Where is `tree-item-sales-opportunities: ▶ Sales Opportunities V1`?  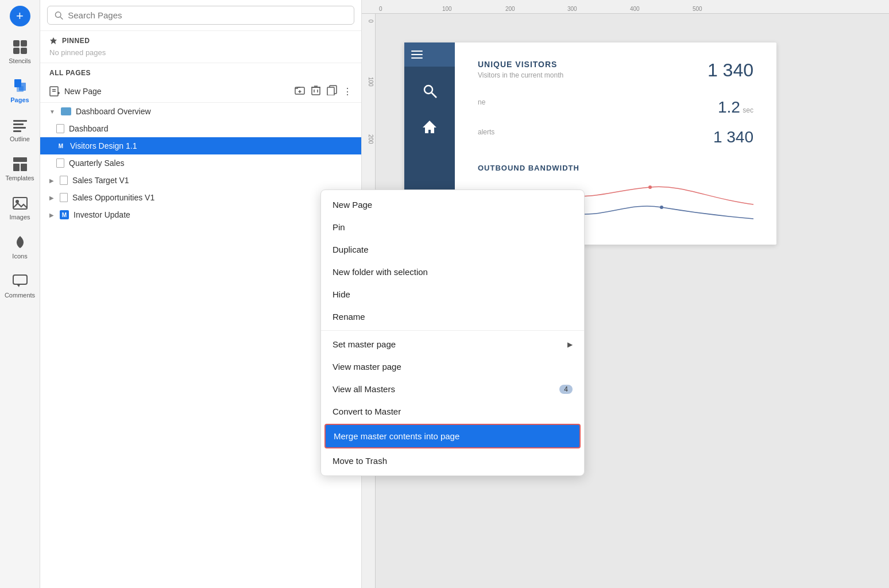 tree-item-sales-opportunities: ▶ Sales Opportunities V1 is located at coordinates (201, 198).